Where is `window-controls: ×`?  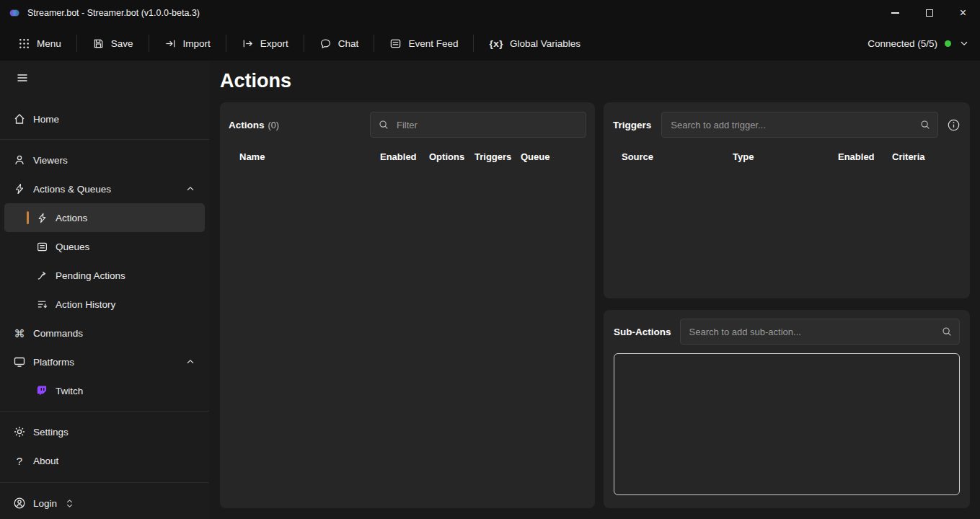
window-controls: × is located at coordinates (929, 13).